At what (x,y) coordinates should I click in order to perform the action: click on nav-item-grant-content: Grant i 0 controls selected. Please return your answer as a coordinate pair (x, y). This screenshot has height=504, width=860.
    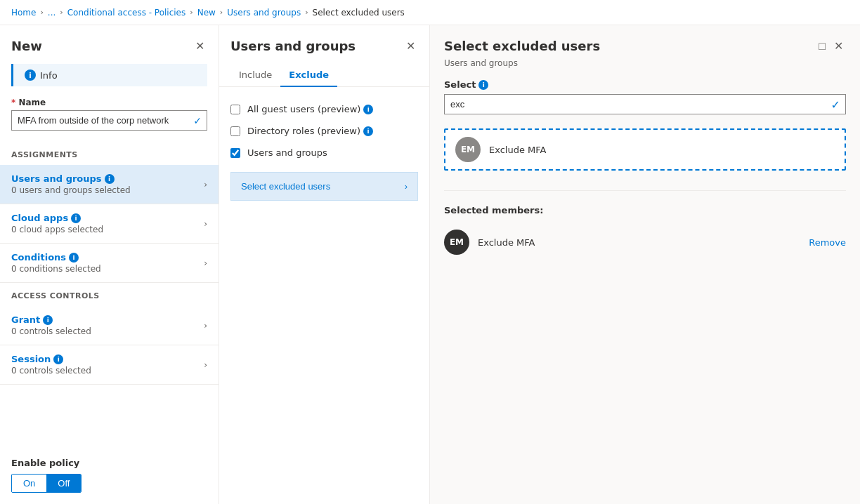
    Looking at the image, I should click on (51, 326).